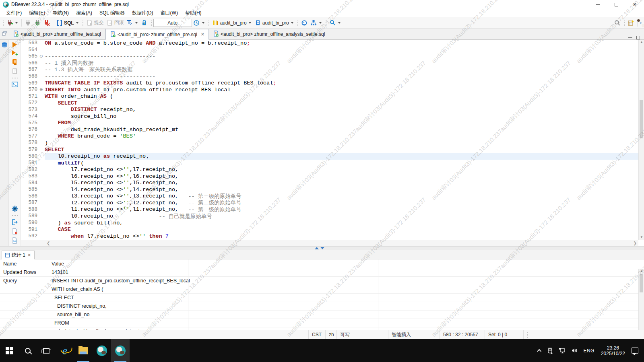 This screenshot has height=362, width=644. I want to click on menu-item: 数据库(D), so click(142, 13).